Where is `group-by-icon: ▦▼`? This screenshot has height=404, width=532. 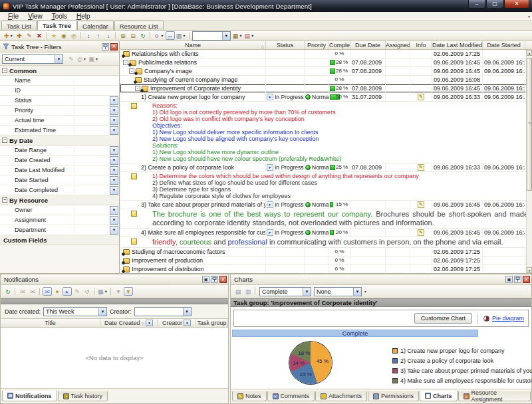 group-by-icon: ▦▼ is located at coordinates (102, 291).